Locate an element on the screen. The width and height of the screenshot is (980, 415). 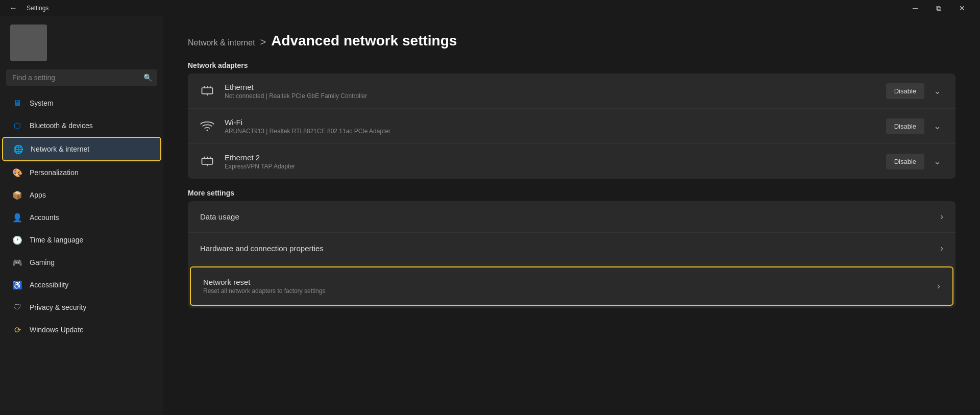
sidebar-item-label: Privacy & security is located at coordinates (58, 307).